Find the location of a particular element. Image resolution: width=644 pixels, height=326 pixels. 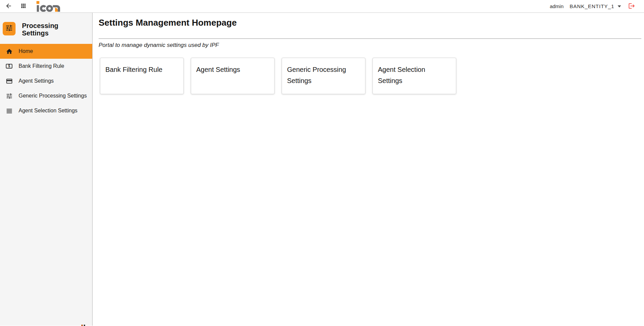

entity-dropdown-value: BANK_ENTITY_1 is located at coordinates (592, 6).